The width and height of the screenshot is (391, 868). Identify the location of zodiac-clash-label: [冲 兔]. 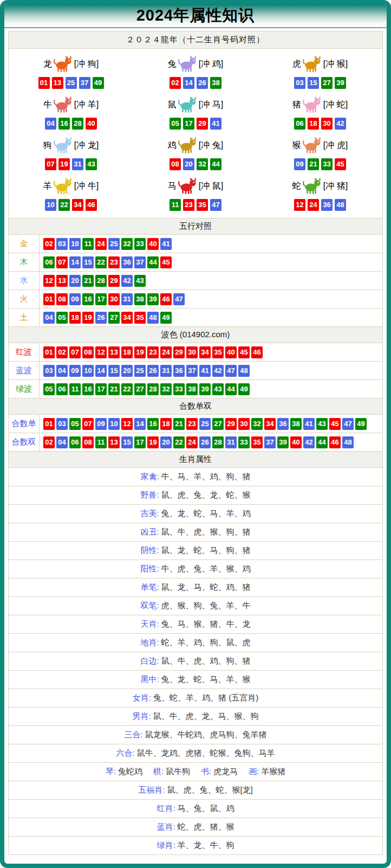
(211, 145).